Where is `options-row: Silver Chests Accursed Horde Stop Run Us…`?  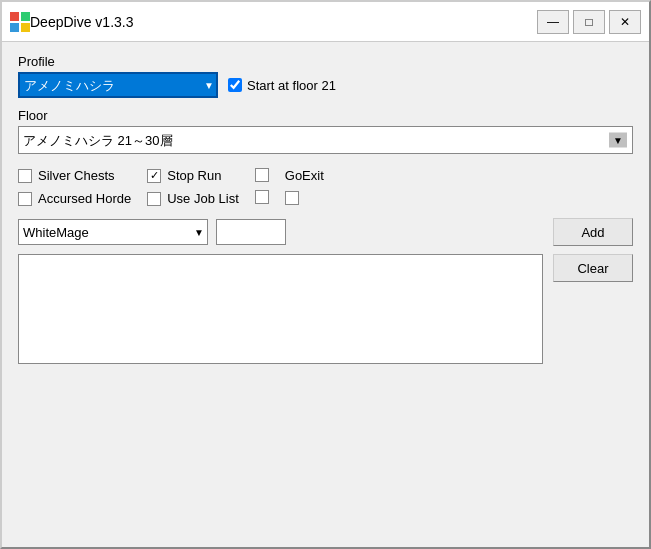
options-row: Silver Chests Accursed Horde Stop Run Us… is located at coordinates (326, 187).